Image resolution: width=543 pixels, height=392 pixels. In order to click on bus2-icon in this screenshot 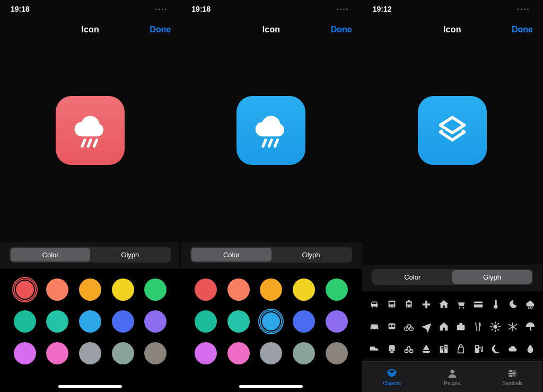, I will do `click(392, 327)`.